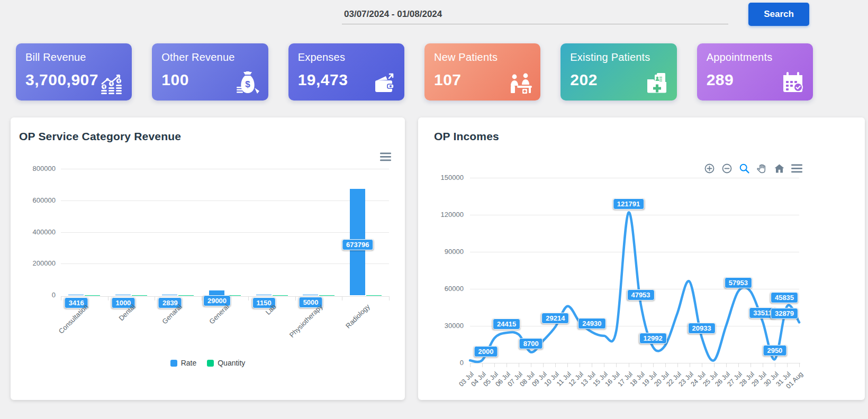 This screenshot has height=419, width=868. I want to click on search-button: Search, so click(779, 14).